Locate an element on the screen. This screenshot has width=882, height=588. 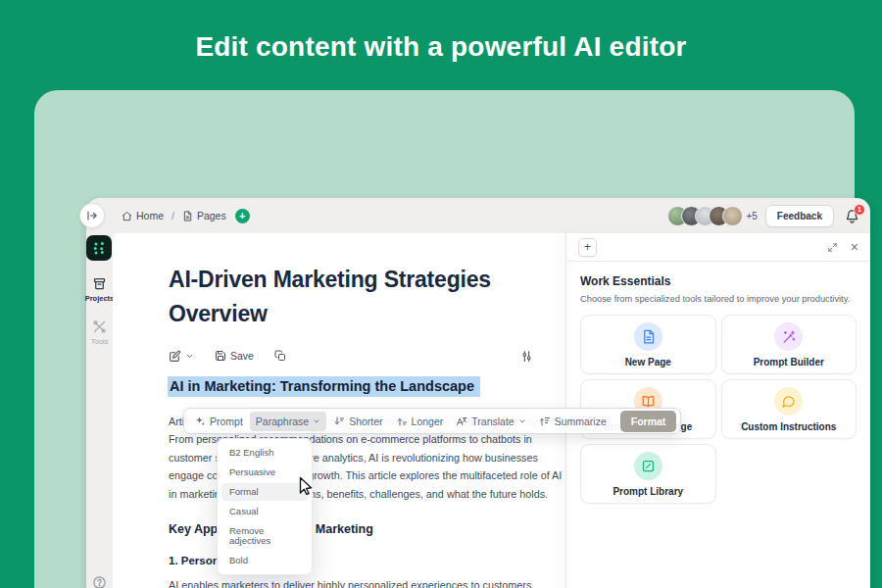
app-logo is located at coordinates (99, 248).